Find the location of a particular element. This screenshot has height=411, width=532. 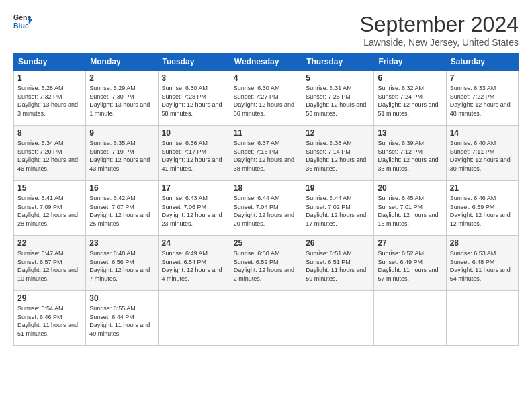

table-row: 2Sunrise: 6:29 AMSunset: 7:30 PMDaylight… is located at coordinates (122, 98).